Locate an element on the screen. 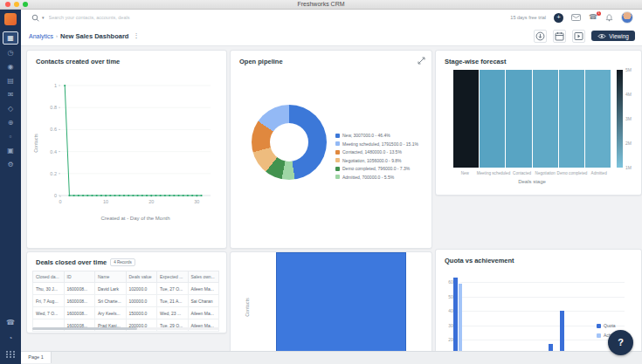 This screenshot has height=364, width=642. sidebar-item-dashboard-icon: ▦ is located at coordinates (10, 38).